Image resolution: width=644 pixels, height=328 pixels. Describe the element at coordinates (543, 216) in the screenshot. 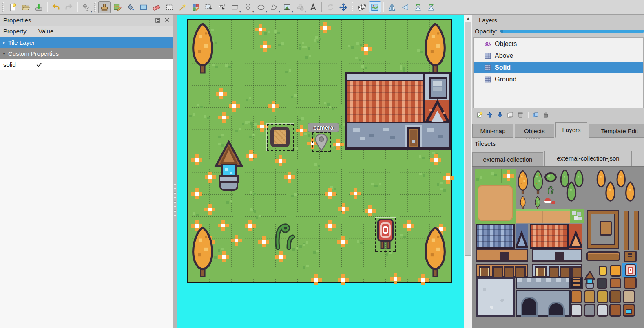

I see `dirt-path-tiles` at that location.